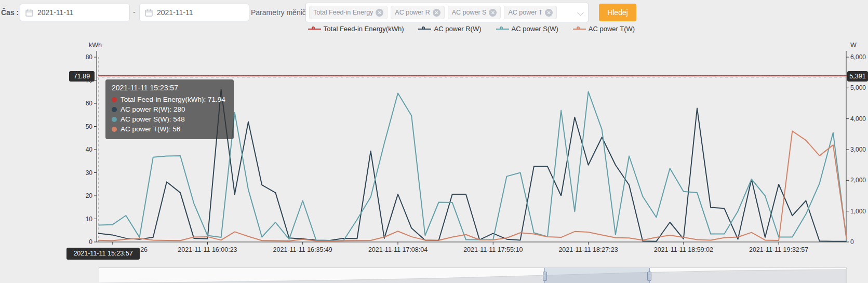  What do you see at coordinates (343, 12) in the screenshot?
I see `select-tag-label: Total Feed-in Energy` at bounding box center [343, 12].